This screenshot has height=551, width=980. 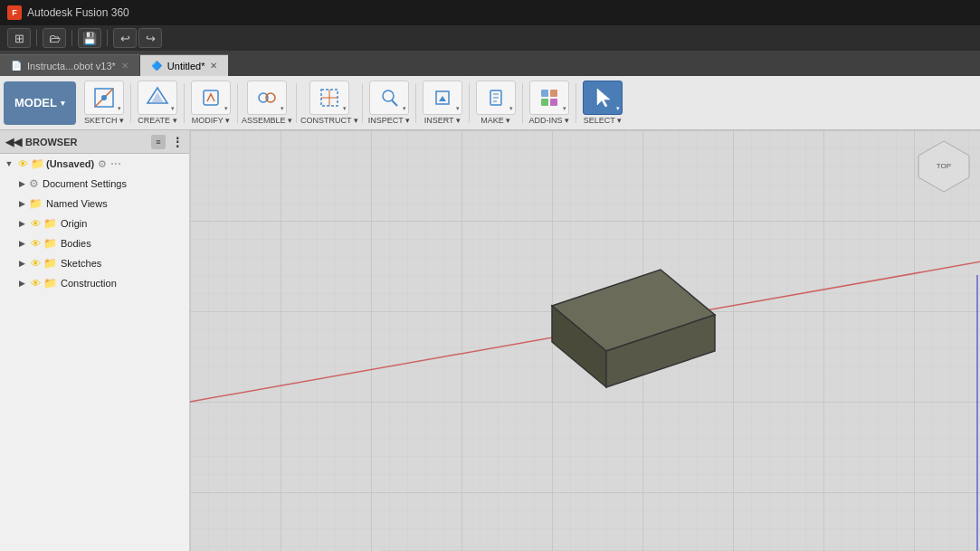 What do you see at coordinates (214, 65) in the screenshot?
I see `tab-untitled-close: ✕` at bounding box center [214, 65].